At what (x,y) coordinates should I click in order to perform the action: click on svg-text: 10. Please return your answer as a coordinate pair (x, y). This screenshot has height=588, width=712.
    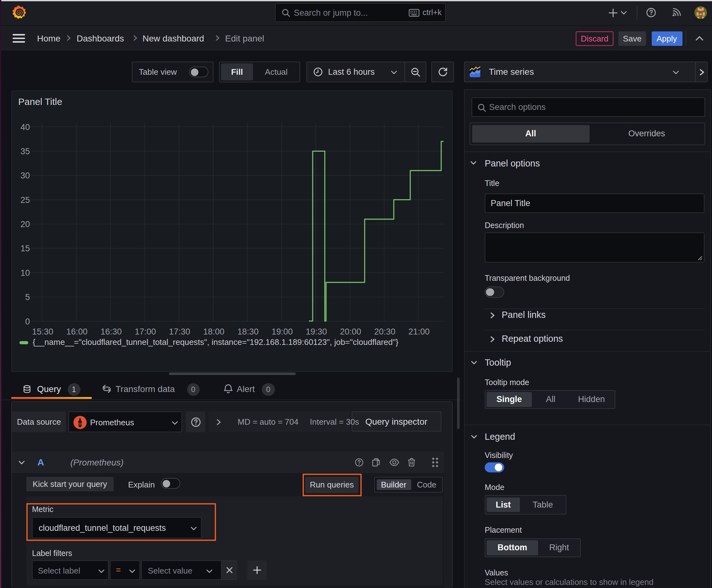
    Looking at the image, I should click on (25, 273).